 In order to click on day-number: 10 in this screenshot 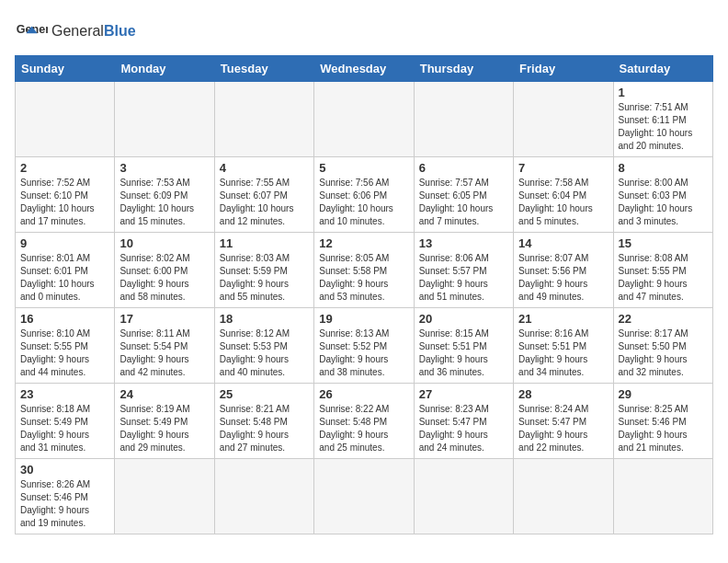, I will do `click(164, 243)`.